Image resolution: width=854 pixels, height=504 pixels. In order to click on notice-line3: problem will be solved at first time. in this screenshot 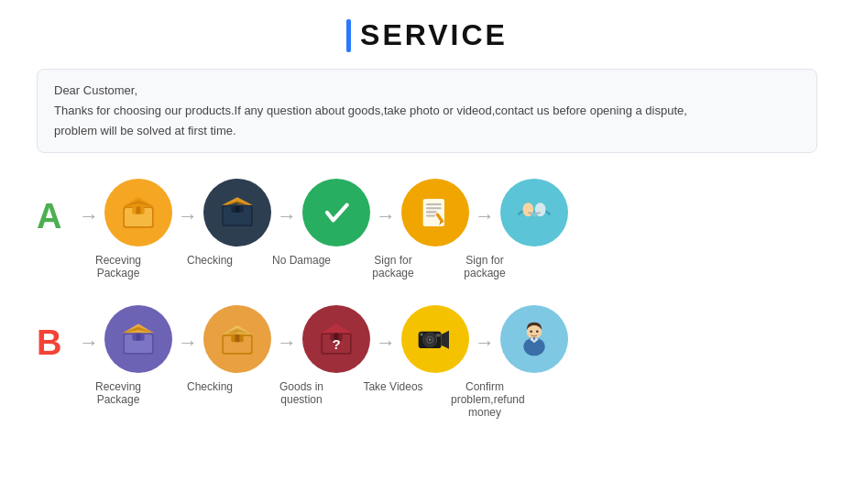, I will do `click(427, 131)`.